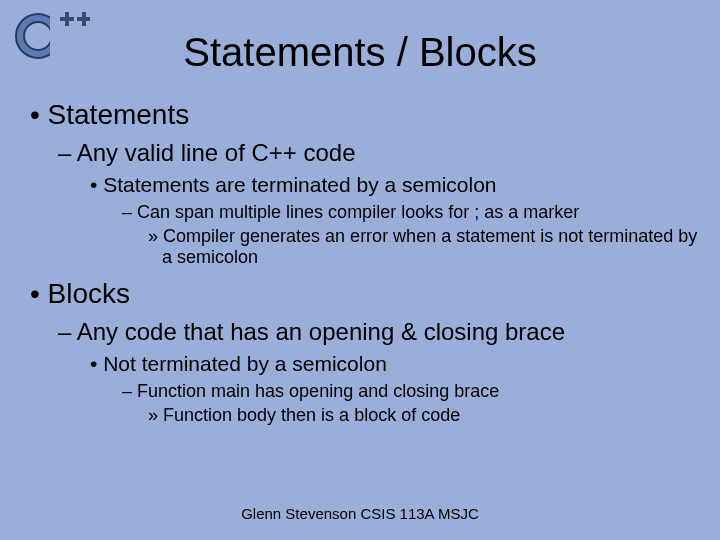  What do you see at coordinates (50, 34) in the screenshot?
I see `cpp-logo-icon` at bounding box center [50, 34].